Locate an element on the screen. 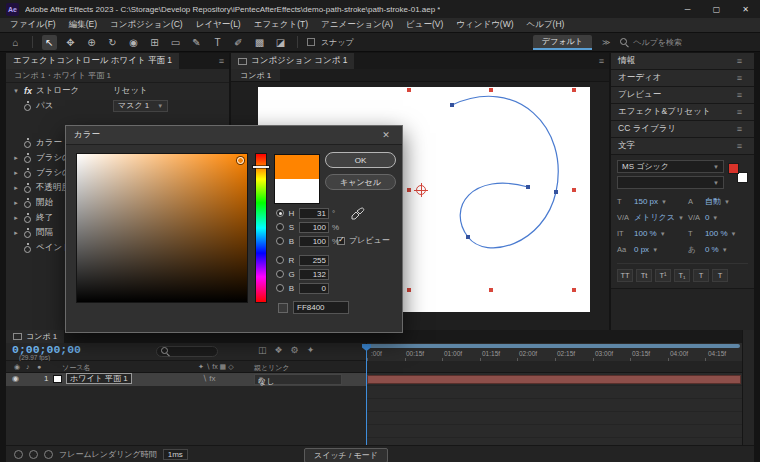  maximize-button: ▢ is located at coordinates (716, 9).